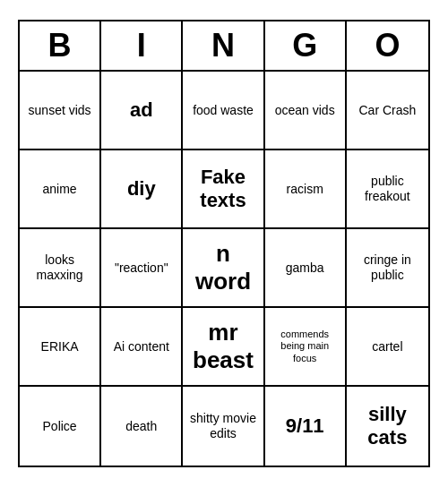  What do you see at coordinates (306, 111) in the screenshot?
I see `bingo-cell-3: ocean vids` at bounding box center [306, 111].